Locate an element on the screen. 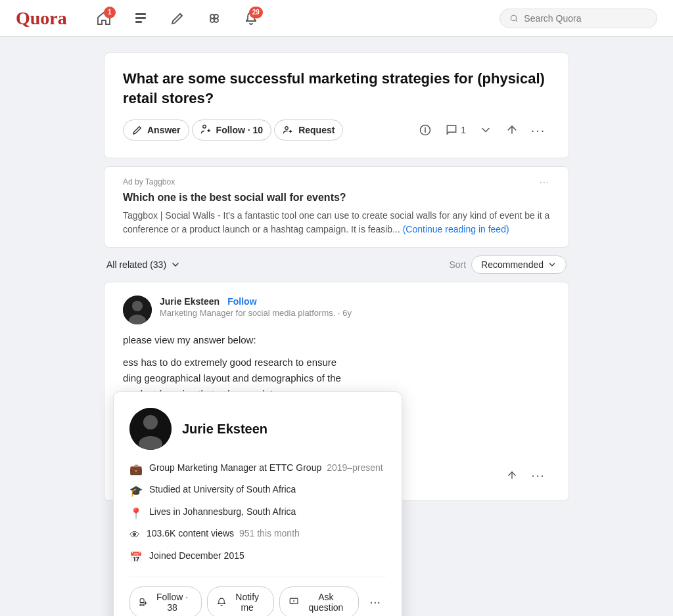 Image resolution: width=673 pixels, height=616 pixels. request-button: Request is located at coordinates (309, 130).